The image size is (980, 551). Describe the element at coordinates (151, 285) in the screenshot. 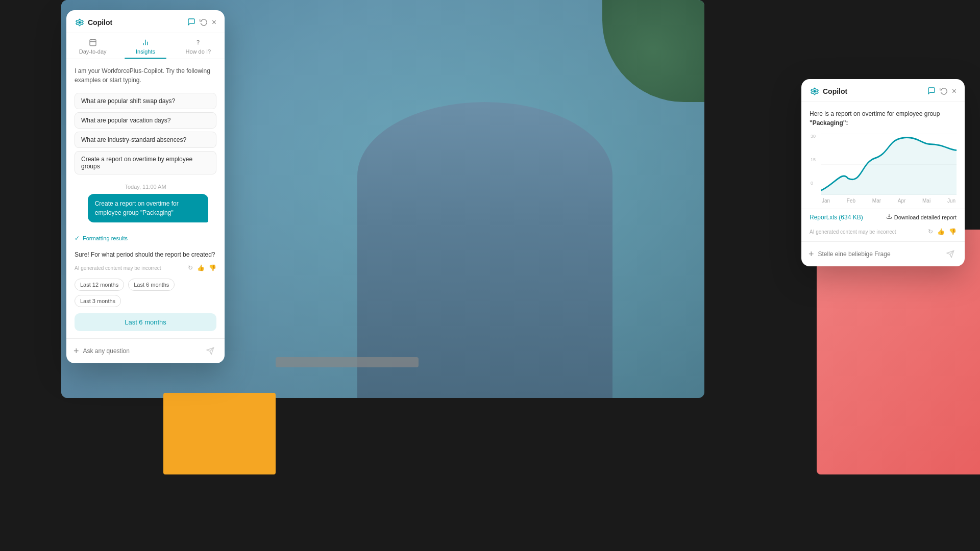

I see `period-chip-6: Last 6 months` at that location.